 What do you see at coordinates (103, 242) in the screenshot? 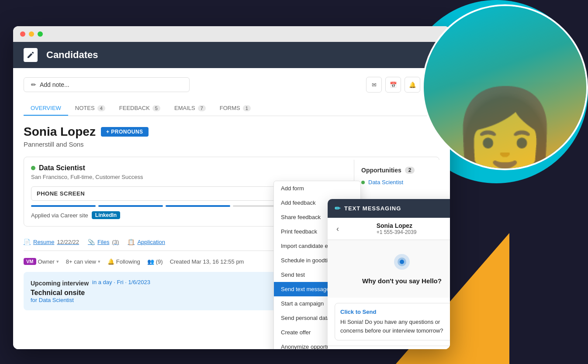
I see `files-link: 📎 Files (3)` at bounding box center [103, 242].